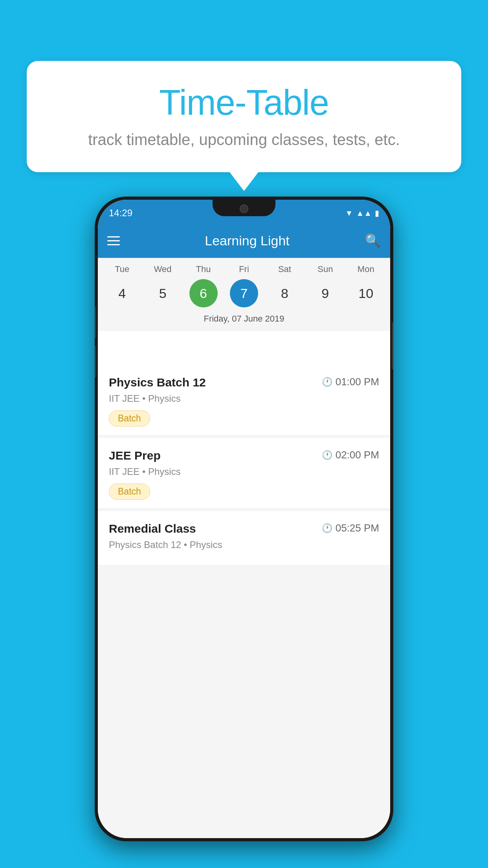  I want to click on class-name-3: Remedial Class, so click(152, 529).